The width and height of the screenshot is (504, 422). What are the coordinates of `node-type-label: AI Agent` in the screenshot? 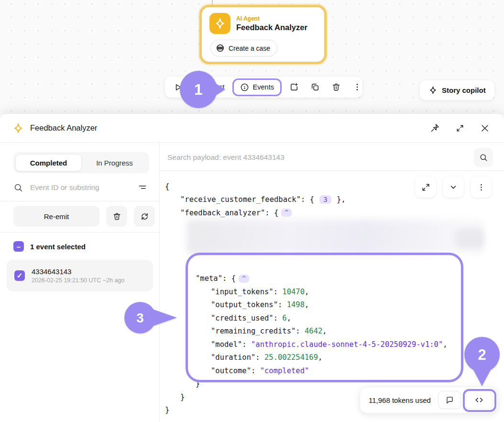 It's located at (272, 19).